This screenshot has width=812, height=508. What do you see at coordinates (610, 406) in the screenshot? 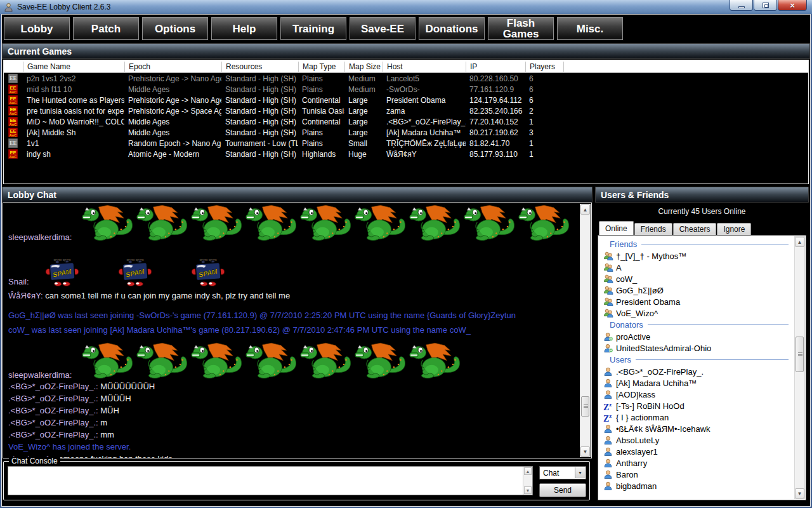
I see `away-zz-icon: Zz` at bounding box center [610, 406].